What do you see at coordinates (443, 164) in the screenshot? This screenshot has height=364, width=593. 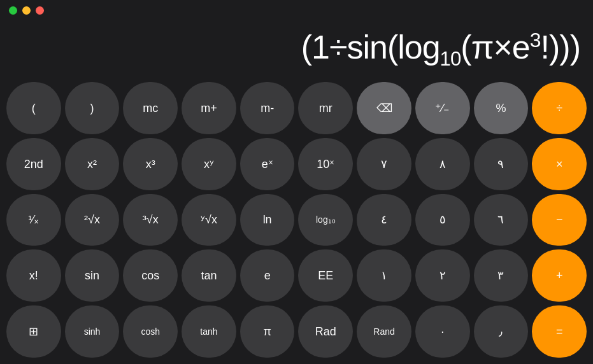 I see `8-button: ٨` at bounding box center [443, 164].